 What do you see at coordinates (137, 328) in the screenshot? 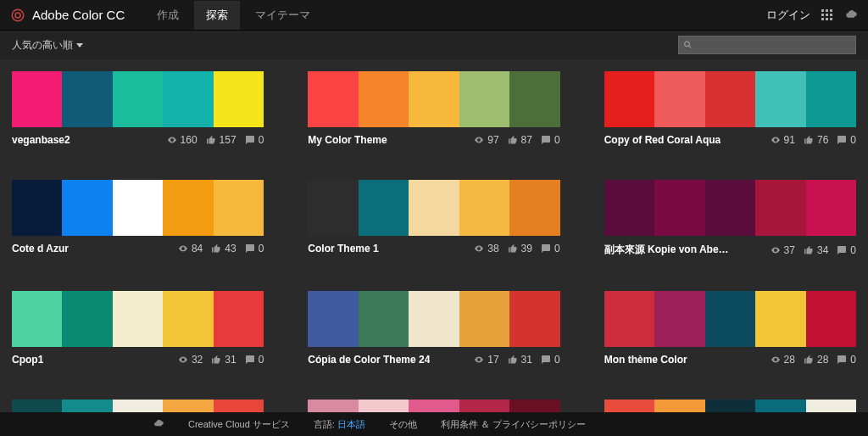
I see `theme-card: Cpop132310` at bounding box center [137, 328].